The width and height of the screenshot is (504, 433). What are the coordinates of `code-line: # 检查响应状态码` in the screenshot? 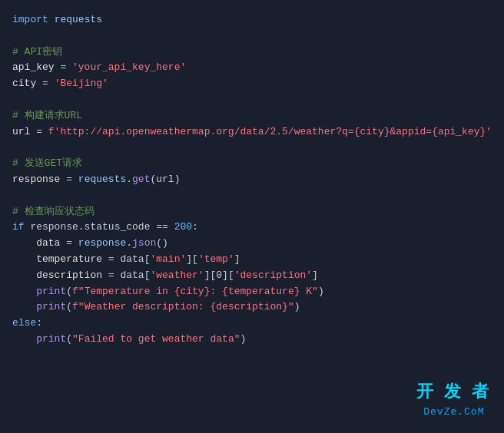 It's located at (252, 212).